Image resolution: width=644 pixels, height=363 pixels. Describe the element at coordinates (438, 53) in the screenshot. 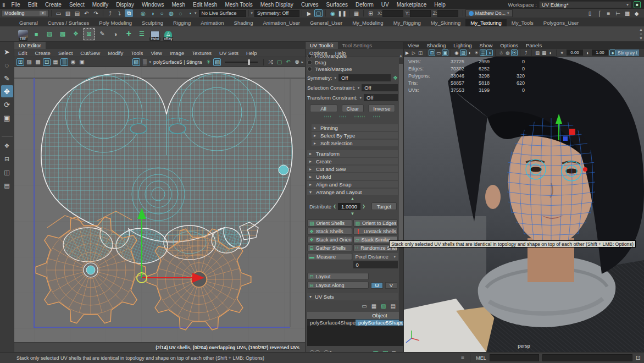

I see `film-gate-icon: ▭` at that location.